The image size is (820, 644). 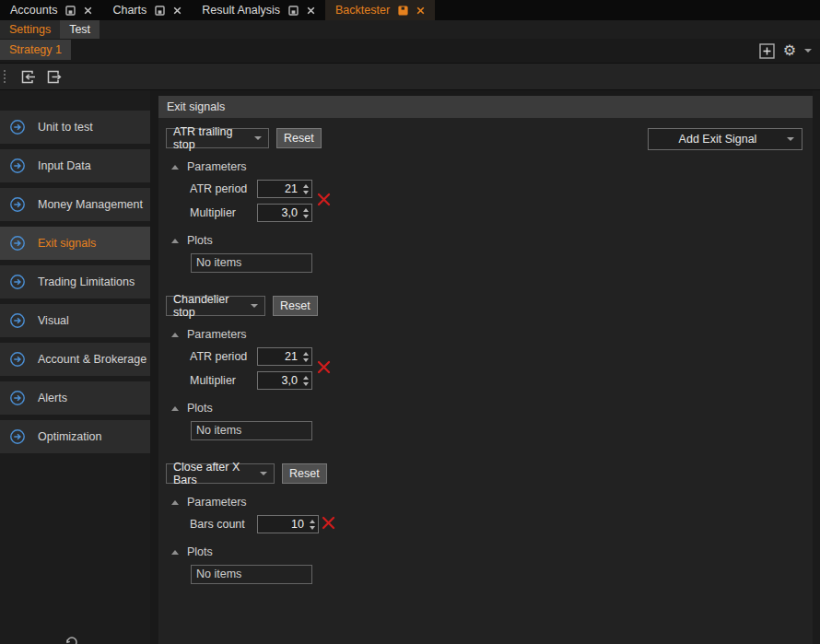 What do you see at coordinates (33, 10) in the screenshot?
I see `tab-label: Accounts` at bounding box center [33, 10].